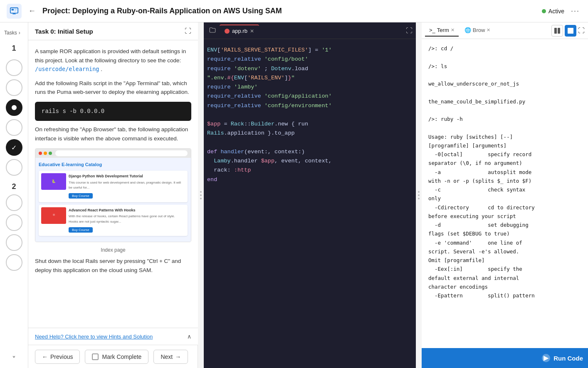 The width and height of the screenshot is (588, 368). What do you see at coordinates (310, 124) in the screenshot?
I see `code-line: $app = Rack::Builder.new { run` at bounding box center [310, 124].